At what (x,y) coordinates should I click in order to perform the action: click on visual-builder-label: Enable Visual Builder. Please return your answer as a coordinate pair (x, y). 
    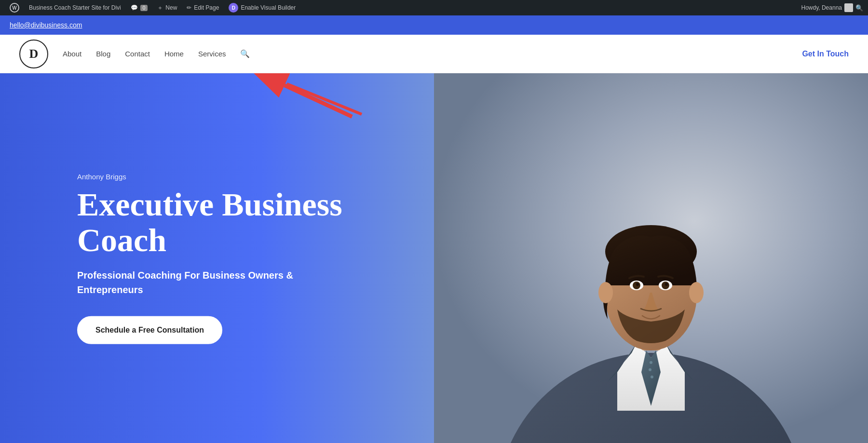
    Looking at the image, I should click on (268, 8).